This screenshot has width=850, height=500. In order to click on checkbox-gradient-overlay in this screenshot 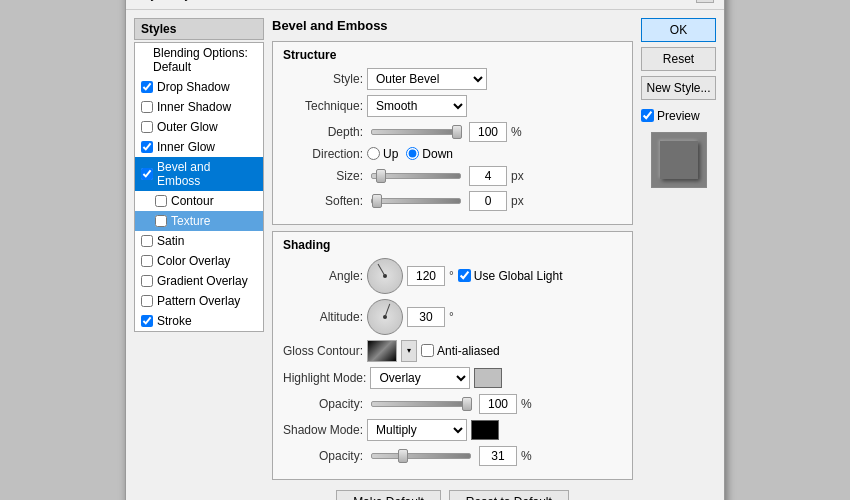, I will do `click(147, 281)`.